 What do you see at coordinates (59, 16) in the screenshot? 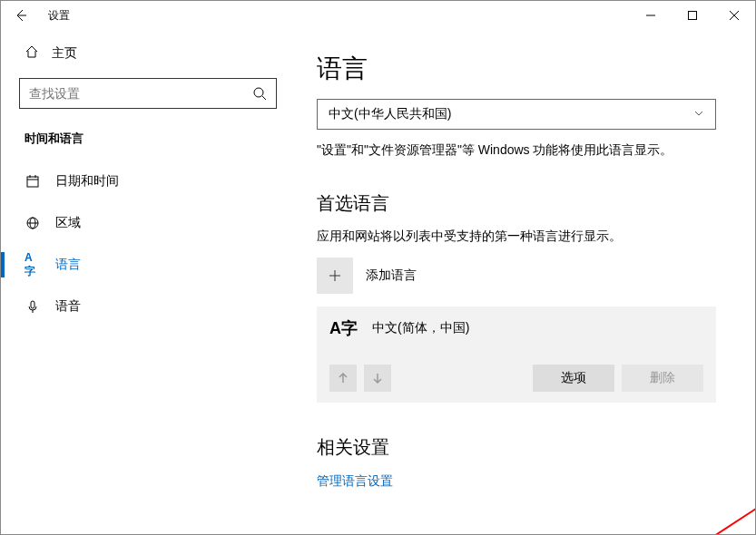
I see `window-title: 设置` at bounding box center [59, 16].